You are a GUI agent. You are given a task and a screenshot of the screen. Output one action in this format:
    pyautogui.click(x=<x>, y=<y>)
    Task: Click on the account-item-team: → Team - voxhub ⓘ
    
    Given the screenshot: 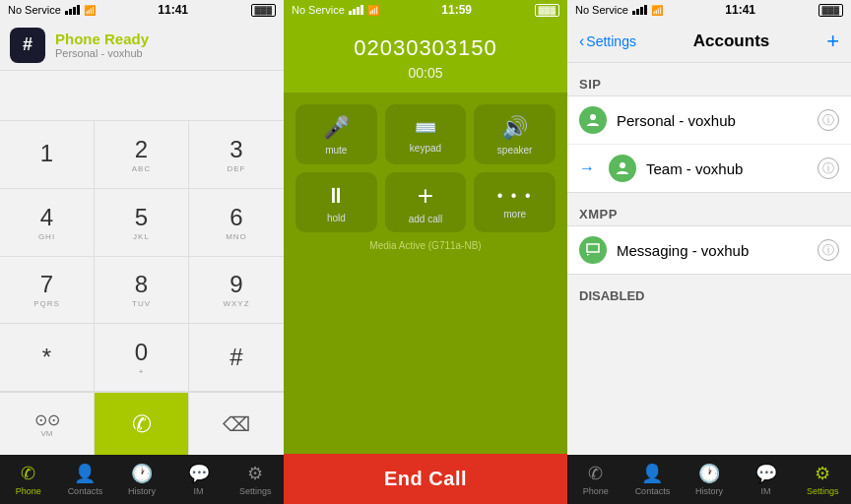 What is the action you would take?
    pyautogui.click(x=709, y=168)
    